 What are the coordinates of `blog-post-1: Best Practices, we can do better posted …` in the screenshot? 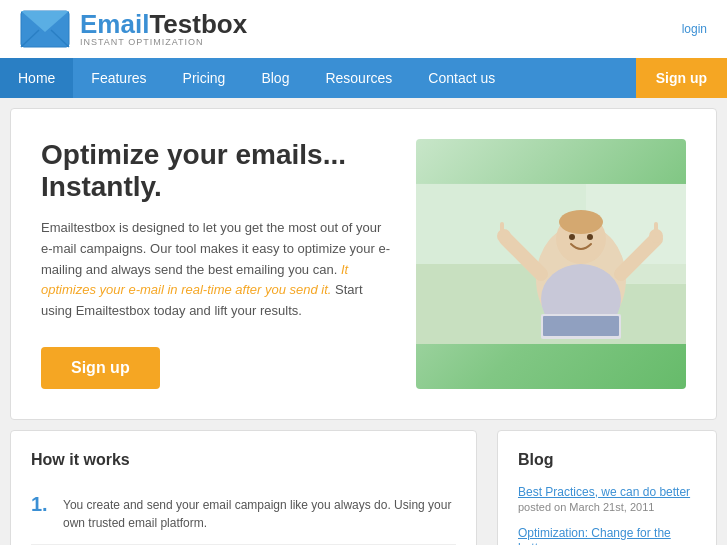 It's located at (607, 498).